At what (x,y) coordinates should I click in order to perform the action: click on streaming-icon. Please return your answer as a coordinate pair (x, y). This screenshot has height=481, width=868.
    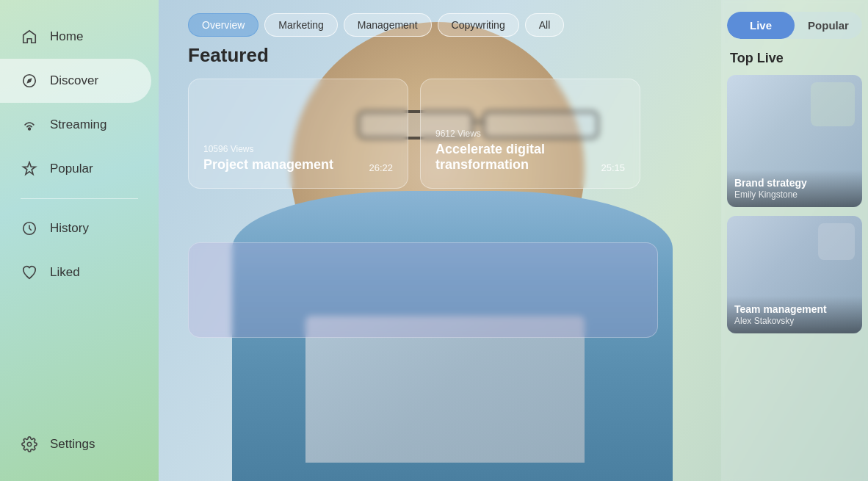
    Looking at the image, I should click on (29, 125).